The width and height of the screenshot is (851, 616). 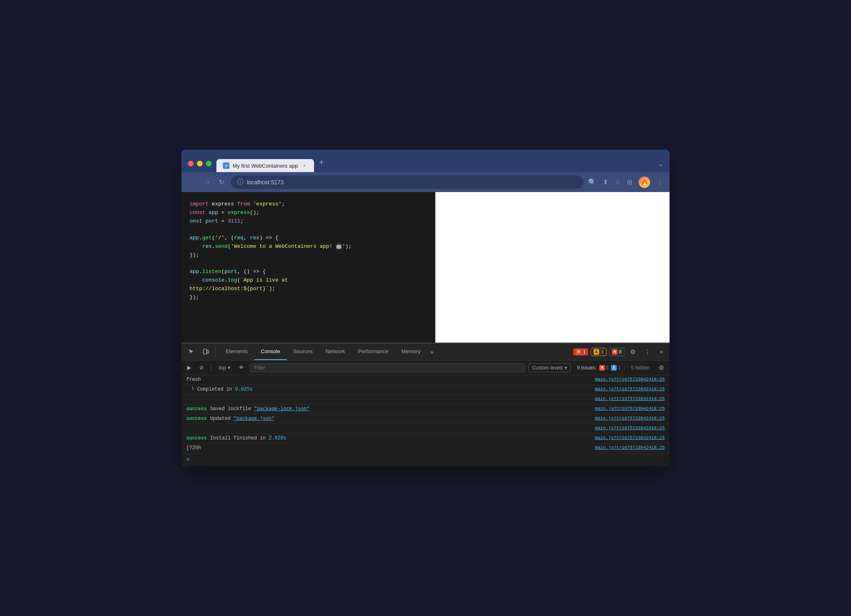 I want to click on error-badge-icon: ✕, so click(x=578, y=352).